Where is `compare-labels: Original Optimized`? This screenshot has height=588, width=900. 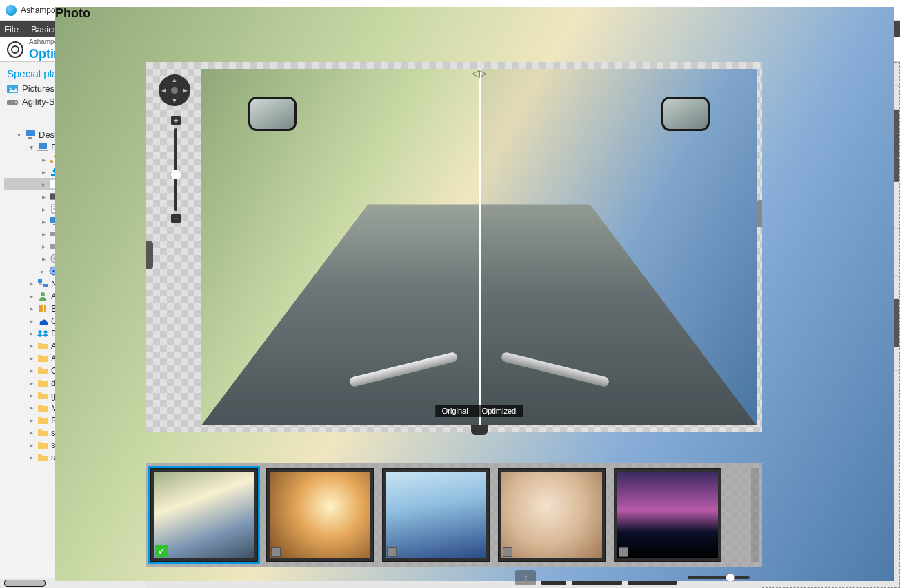 compare-labels: Original Optimized is located at coordinates (479, 411).